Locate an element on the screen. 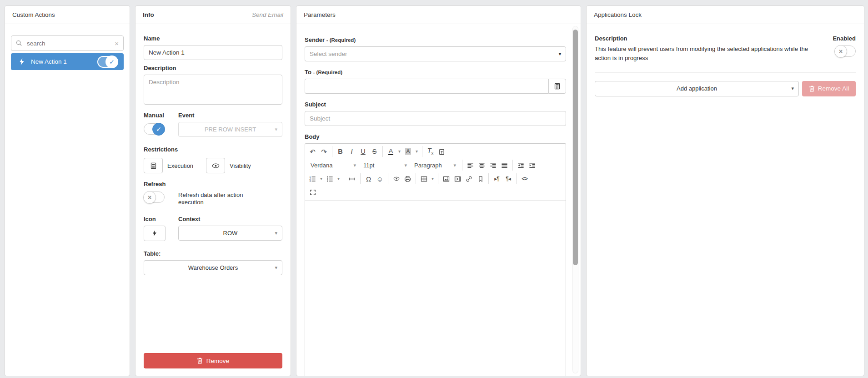  numbered-list-button: 123 is located at coordinates (313, 179).